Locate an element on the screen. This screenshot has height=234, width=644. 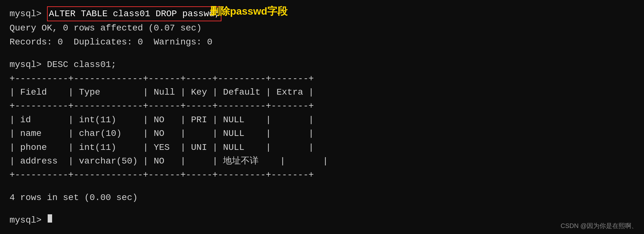
table-sep-top: +----------+-------------+------+-----+-… is located at coordinates (322, 79).